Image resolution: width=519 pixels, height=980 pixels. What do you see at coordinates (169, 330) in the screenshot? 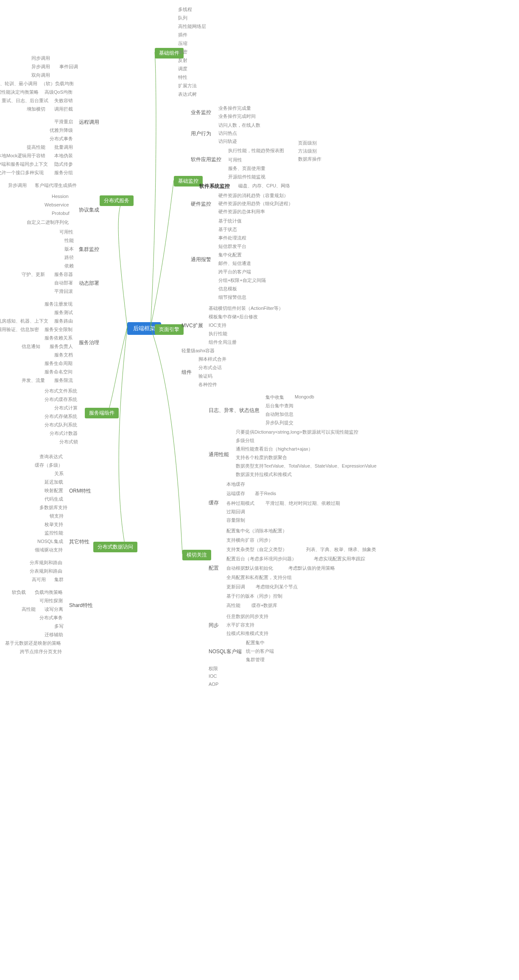
I see `branch-page-engine: 页面引擎` at bounding box center [169, 330].